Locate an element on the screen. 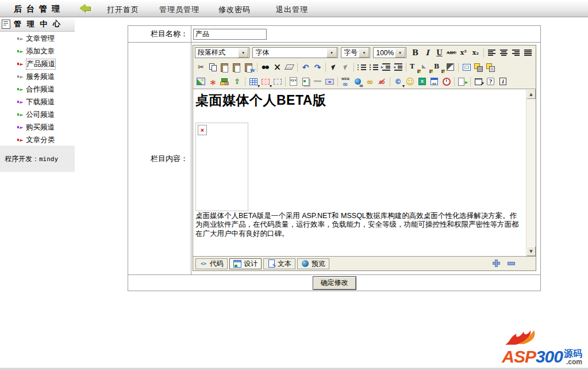 This screenshot has width=588, height=370. align-justify-icon is located at coordinates (528, 53).